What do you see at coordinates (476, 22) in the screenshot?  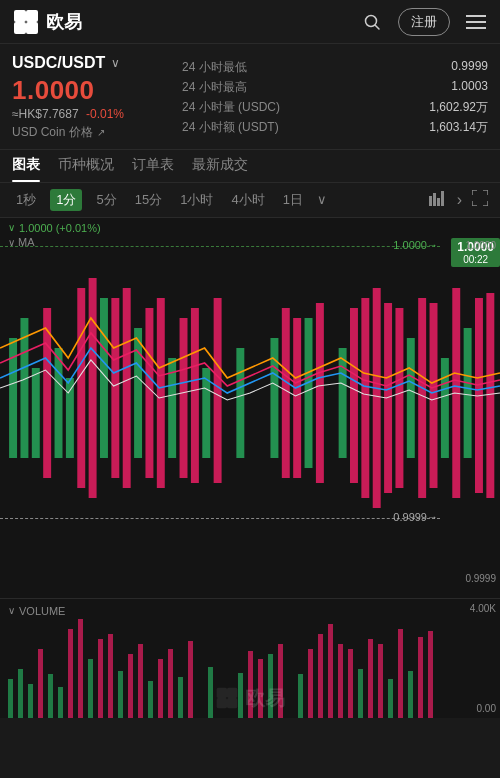 I see `menu-button` at bounding box center [476, 22].